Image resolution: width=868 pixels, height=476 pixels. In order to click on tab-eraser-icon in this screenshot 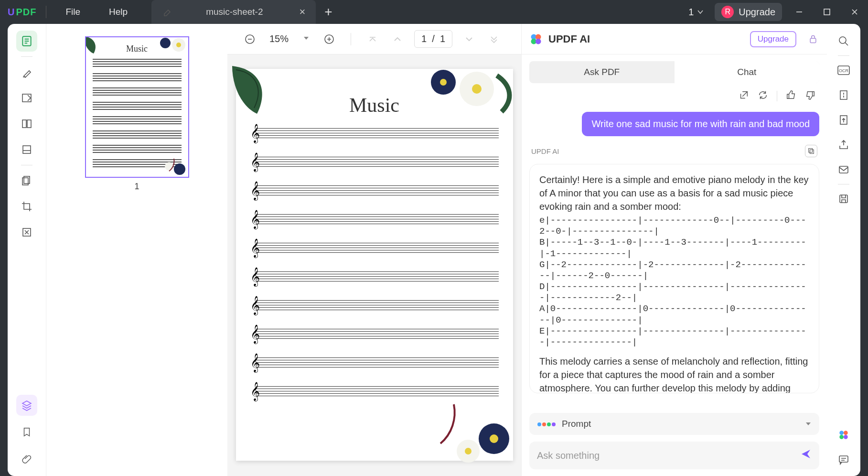, I will do `click(167, 12)`.